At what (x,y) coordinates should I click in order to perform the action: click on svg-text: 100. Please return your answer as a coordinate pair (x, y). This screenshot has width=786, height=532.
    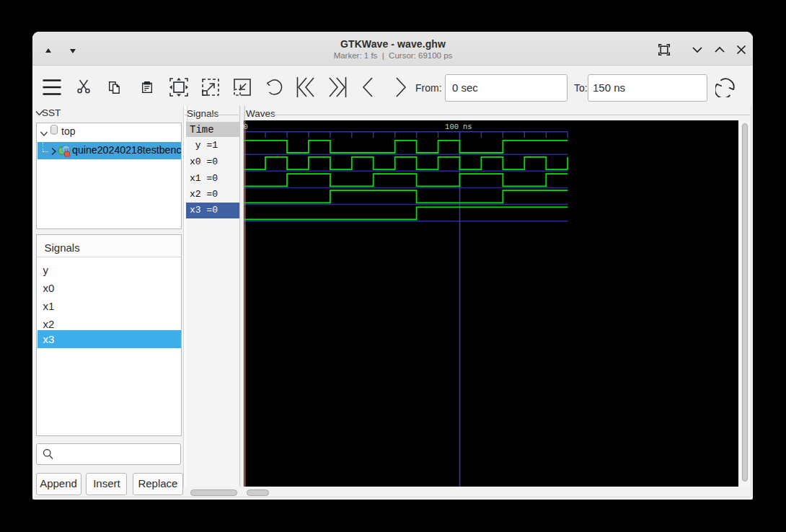
    Looking at the image, I should click on (451, 127).